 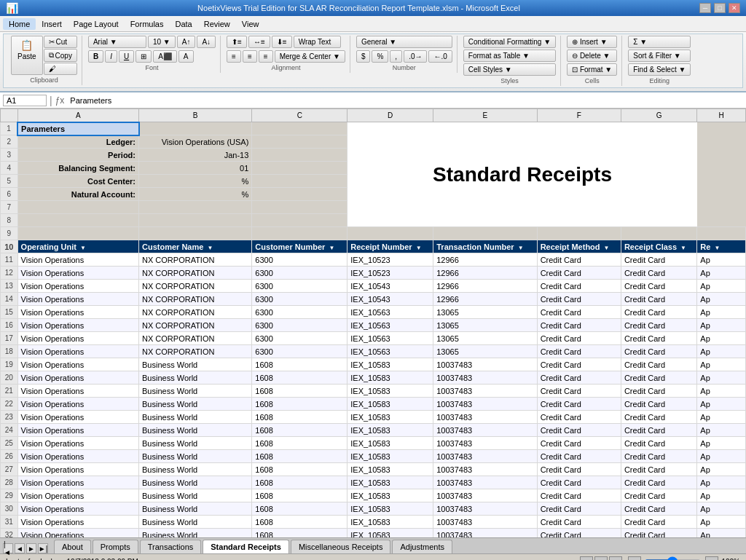 I want to click on cell-d25: IEX_10583, so click(x=390, y=443).